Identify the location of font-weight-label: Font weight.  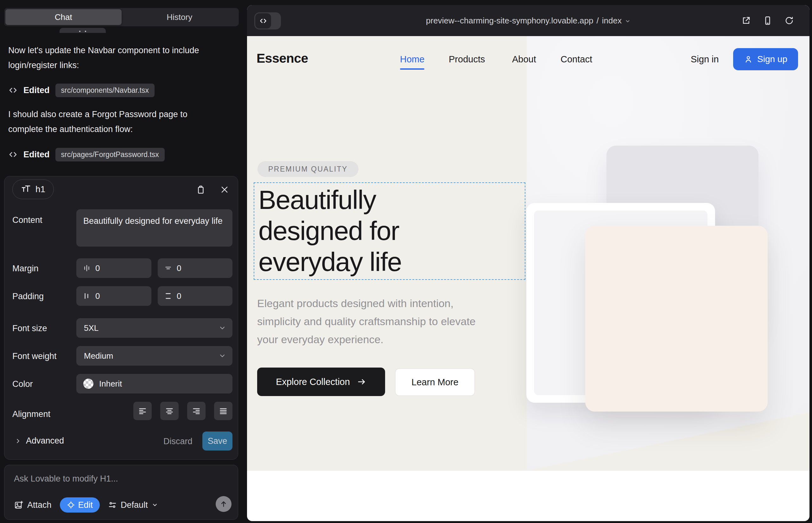
(35, 357).